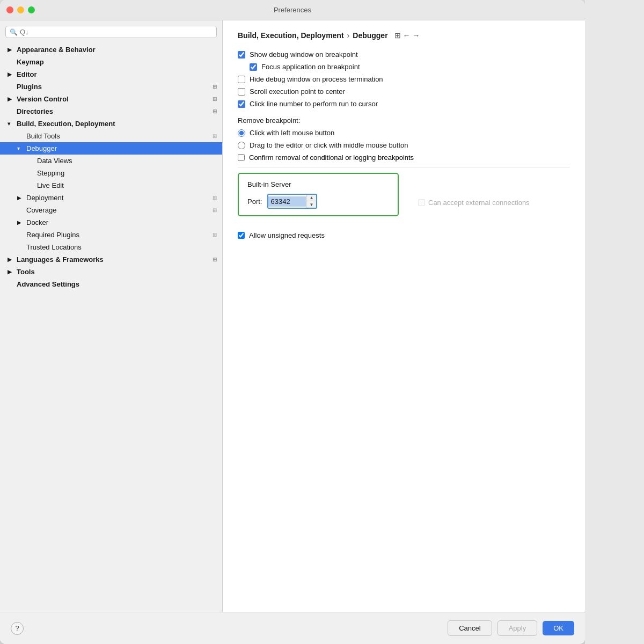  What do you see at coordinates (116, 32) in the screenshot?
I see `search-input` at bounding box center [116, 32].